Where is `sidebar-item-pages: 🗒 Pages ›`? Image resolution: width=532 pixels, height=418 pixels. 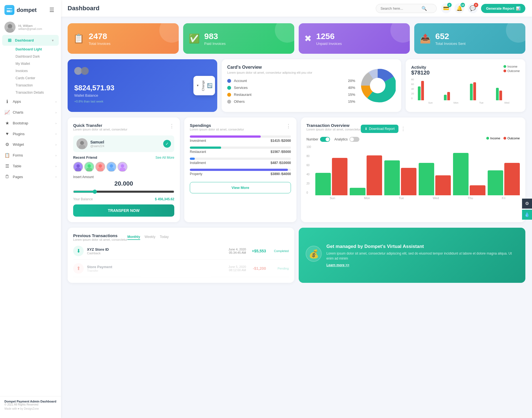
sidebar-item-pages: 🗒 Pages › is located at coordinates (30, 177).